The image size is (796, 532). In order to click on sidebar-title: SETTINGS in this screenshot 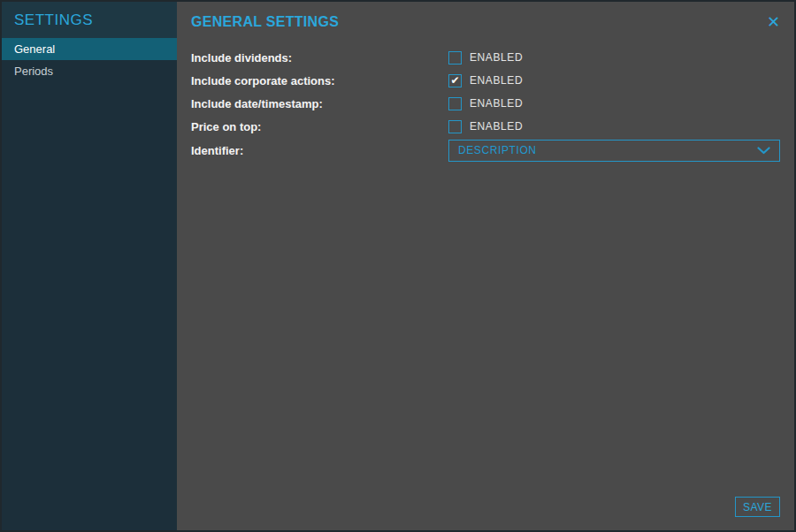, I will do `click(53, 20)`.